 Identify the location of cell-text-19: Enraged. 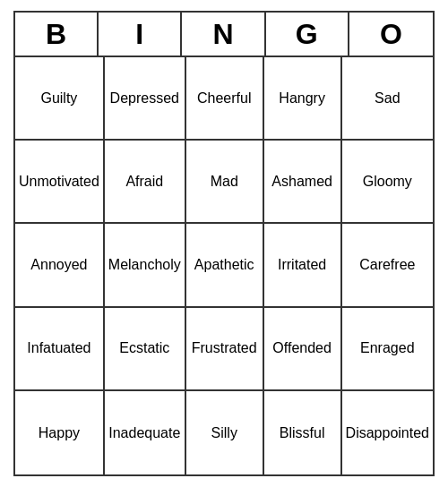
(387, 348).